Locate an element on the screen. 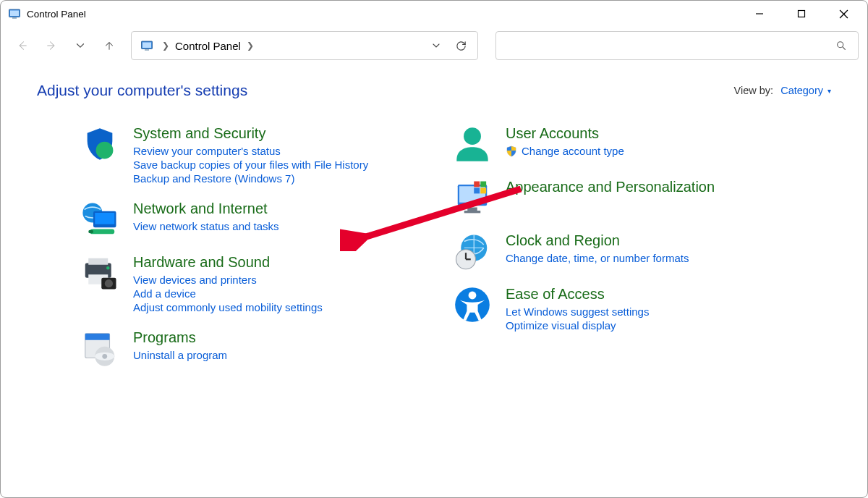 This screenshot has width=868, height=498. link-optimize-display: Optimize visual display is located at coordinates (651, 326).